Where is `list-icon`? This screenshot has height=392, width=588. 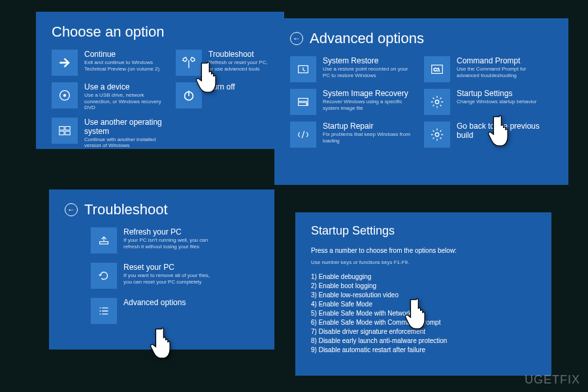 list-icon is located at coordinates (104, 311).